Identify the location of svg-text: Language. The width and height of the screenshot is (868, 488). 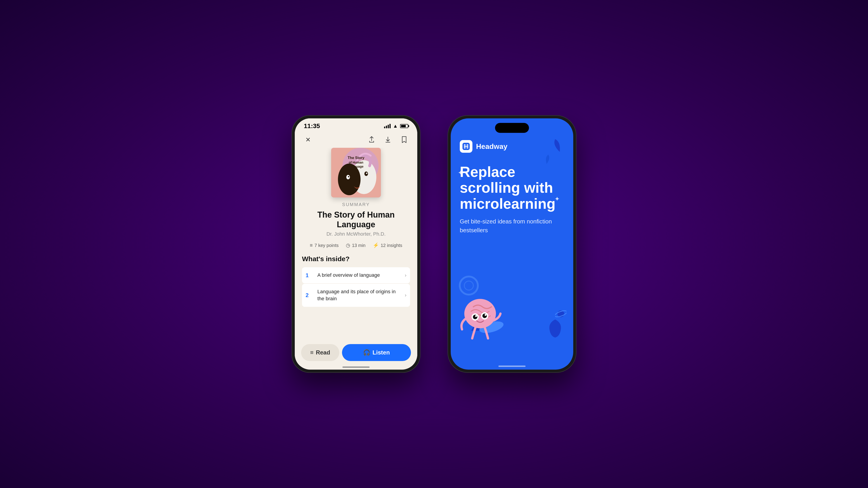
(356, 166).